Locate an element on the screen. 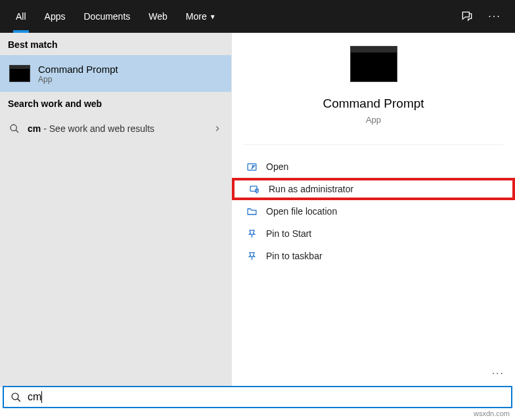  action-label: Open file location is located at coordinates (302, 211).